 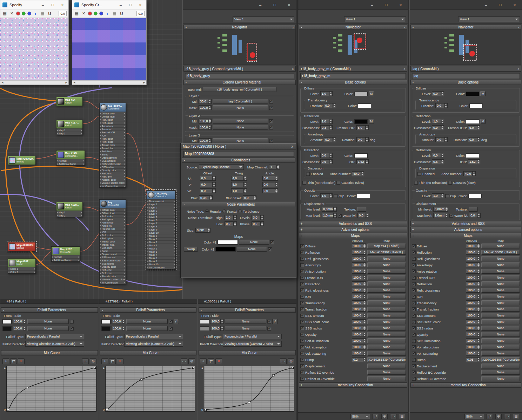 What do you see at coordinates (207, 211) in the screenshot?
I see `noise-type-radio-regular` at bounding box center [207, 211].